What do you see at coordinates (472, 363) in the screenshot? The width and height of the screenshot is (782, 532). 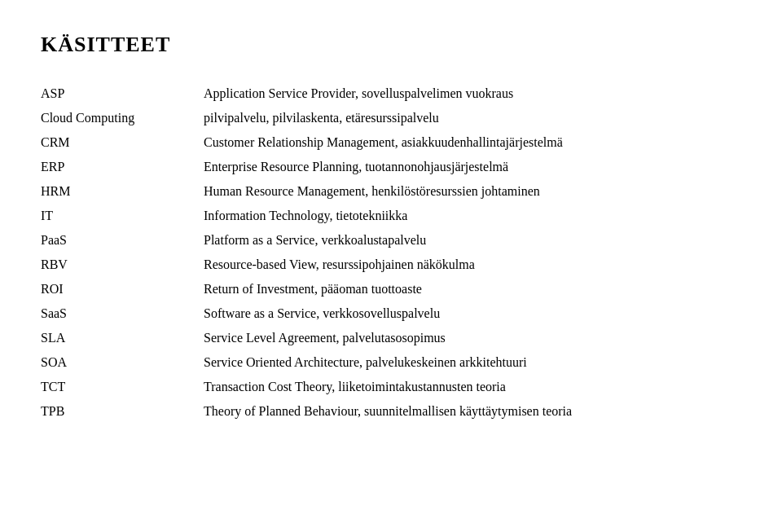 I see `glossary-definition: Service Oriented Architecture, palveluke…` at bounding box center [472, 363].